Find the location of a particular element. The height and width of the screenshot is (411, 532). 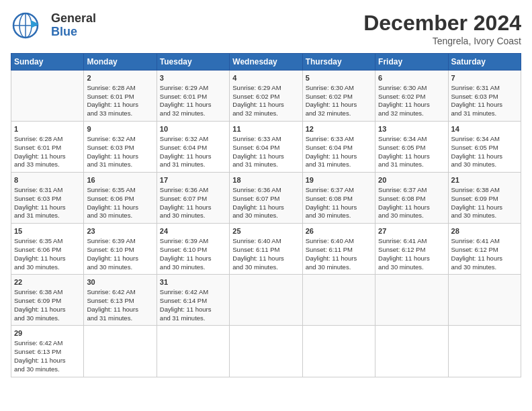

title-block: December 2024 Tengrela, Ivory Coast is located at coordinates (442, 28).